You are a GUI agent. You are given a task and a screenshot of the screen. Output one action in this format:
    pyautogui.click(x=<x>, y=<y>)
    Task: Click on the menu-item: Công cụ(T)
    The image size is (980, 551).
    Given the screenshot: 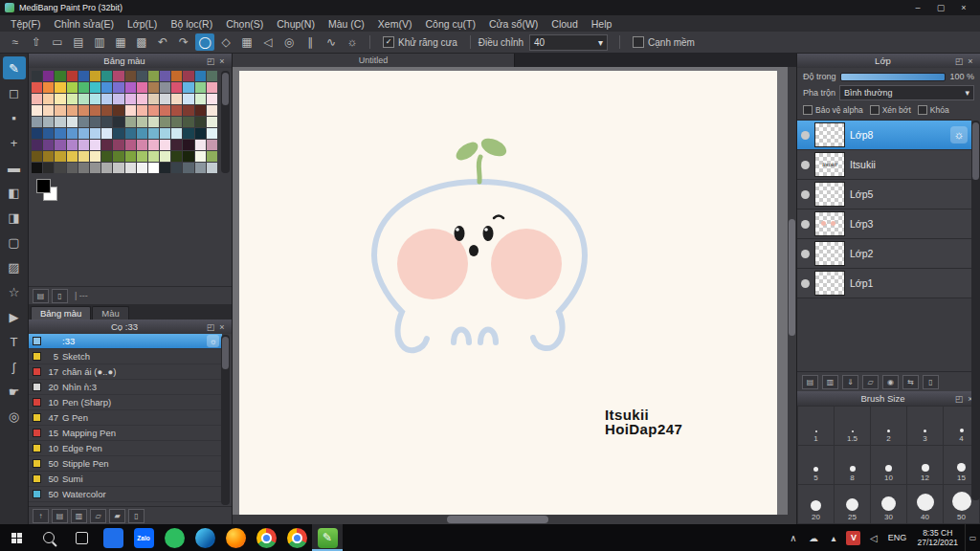 What is the action you would take?
    pyautogui.click(x=450, y=24)
    